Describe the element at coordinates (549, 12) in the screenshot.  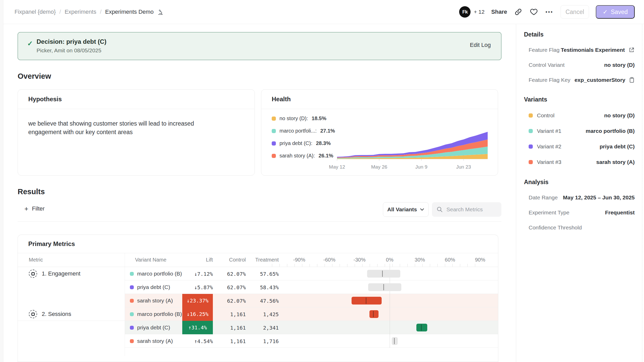
I see `more-options-button: •••` at that location.